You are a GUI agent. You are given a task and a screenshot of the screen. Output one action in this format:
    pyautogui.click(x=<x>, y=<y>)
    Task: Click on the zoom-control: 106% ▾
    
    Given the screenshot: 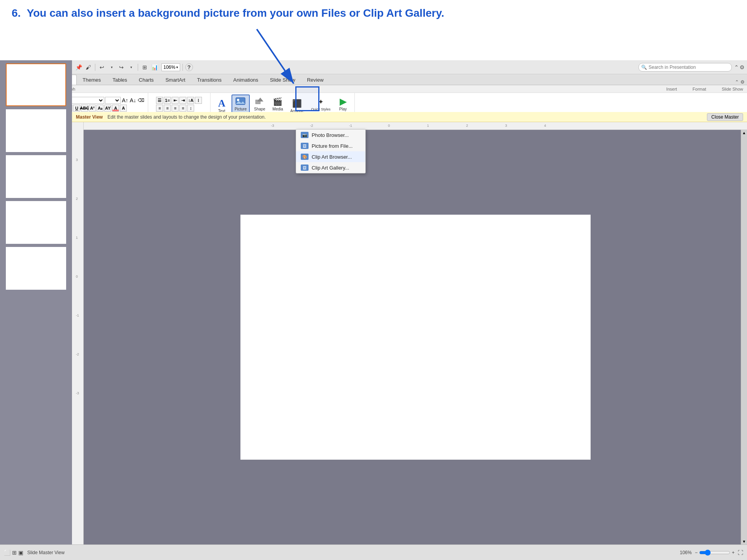 What is the action you would take?
    pyautogui.click(x=171, y=67)
    